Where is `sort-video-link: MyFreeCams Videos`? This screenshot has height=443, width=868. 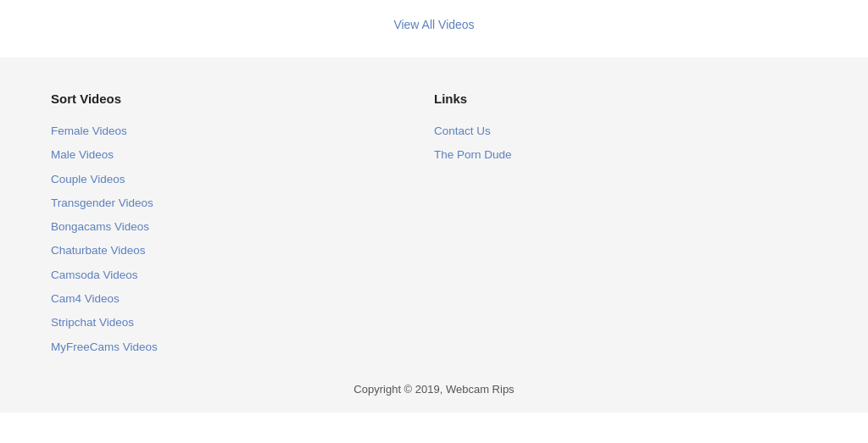
sort-video-link: MyFreeCams Videos is located at coordinates (104, 347).